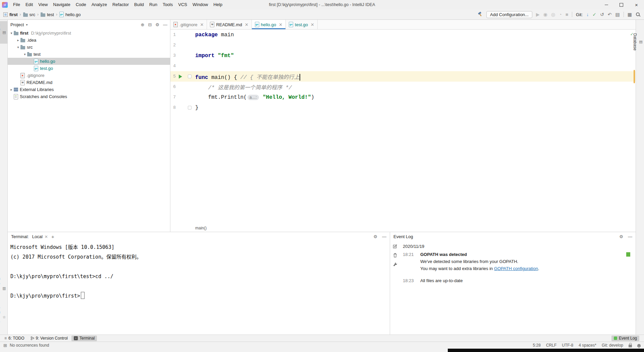  What do you see at coordinates (637, 5) in the screenshot?
I see `close-button: ×` at bounding box center [637, 5].